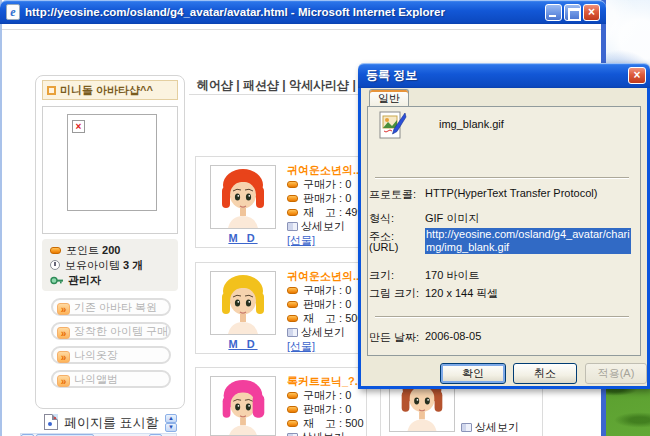  What do you see at coordinates (490, 428) in the screenshot?
I see `item-info: 상세보기 [선물]` at bounding box center [490, 428].